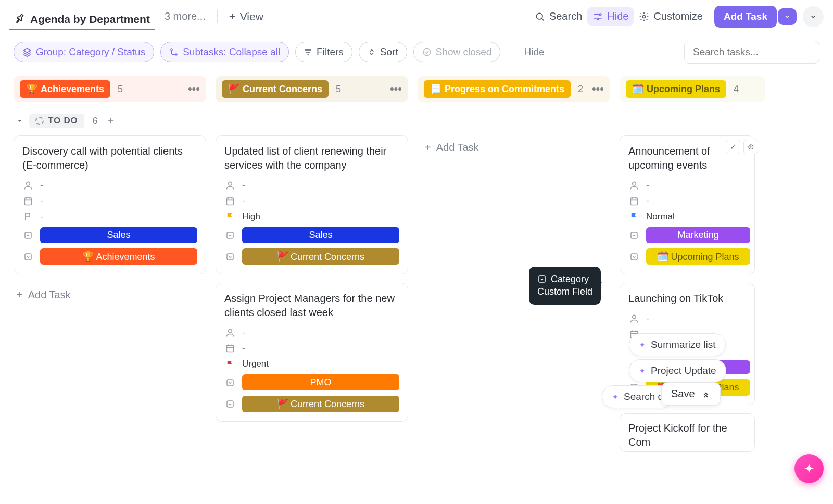 Image resolution: width=833 pixels, height=504 pixels. Describe the element at coordinates (383, 52) in the screenshot. I see `sort-pill: Sort` at that location.